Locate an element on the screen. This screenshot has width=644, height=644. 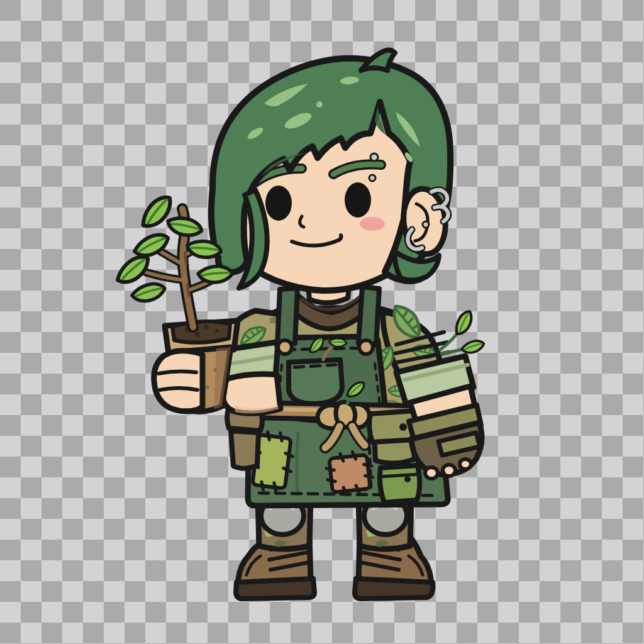
right-eye is located at coordinates (358, 200).